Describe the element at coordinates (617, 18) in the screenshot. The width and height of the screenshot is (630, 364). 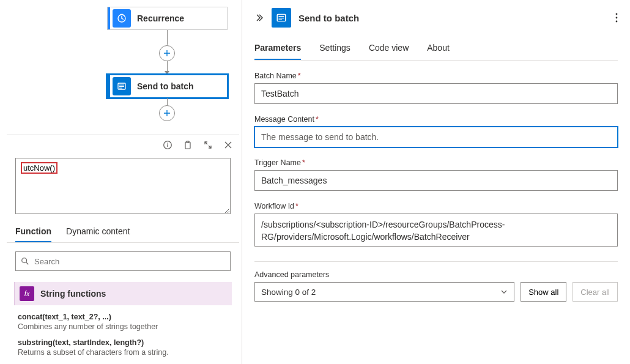
I see `more-icon` at that location.